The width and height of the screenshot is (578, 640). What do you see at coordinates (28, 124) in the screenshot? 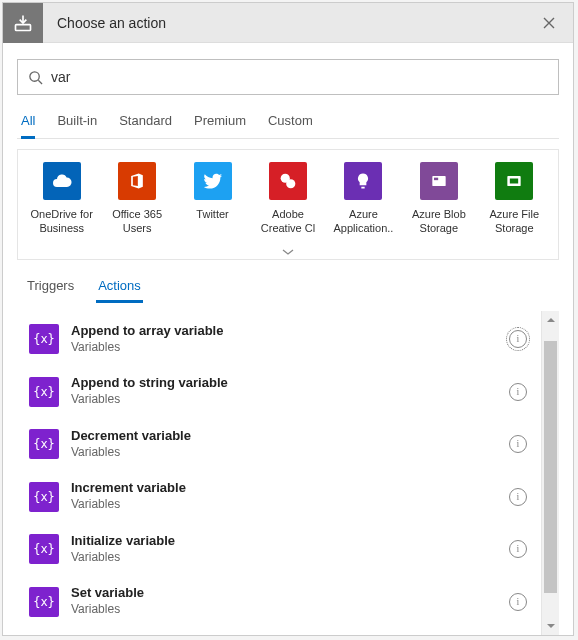
I see `tab-all: All` at bounding box center [28, 124].